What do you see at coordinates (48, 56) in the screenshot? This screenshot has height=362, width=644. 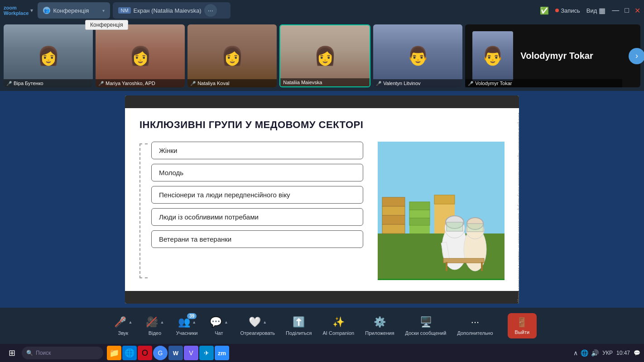 I see `participant-tile-vira: 👩 🎤 Віра Бутенко` at bounding box center [48, 56].